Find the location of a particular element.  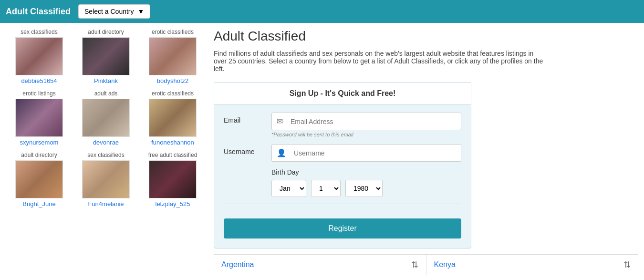

country-select-label: Select a Country is located at coordinates (109, 11).